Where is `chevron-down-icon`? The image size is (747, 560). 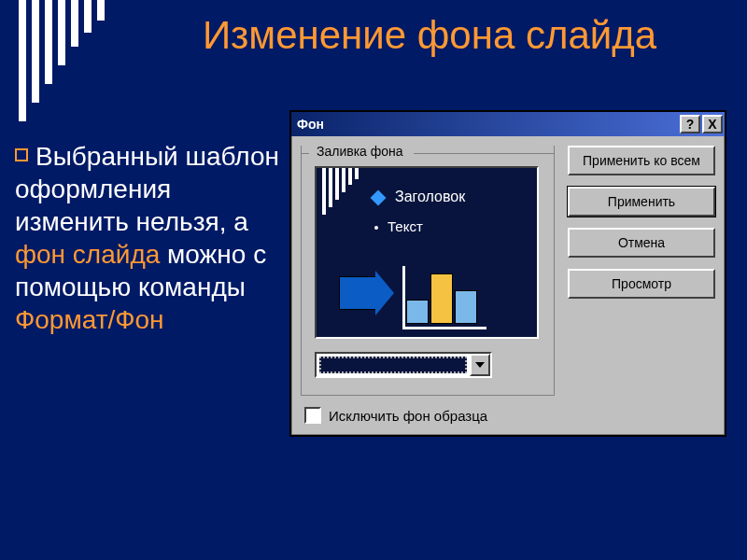
chevron-down-icon is located at coordinates (480, 365).